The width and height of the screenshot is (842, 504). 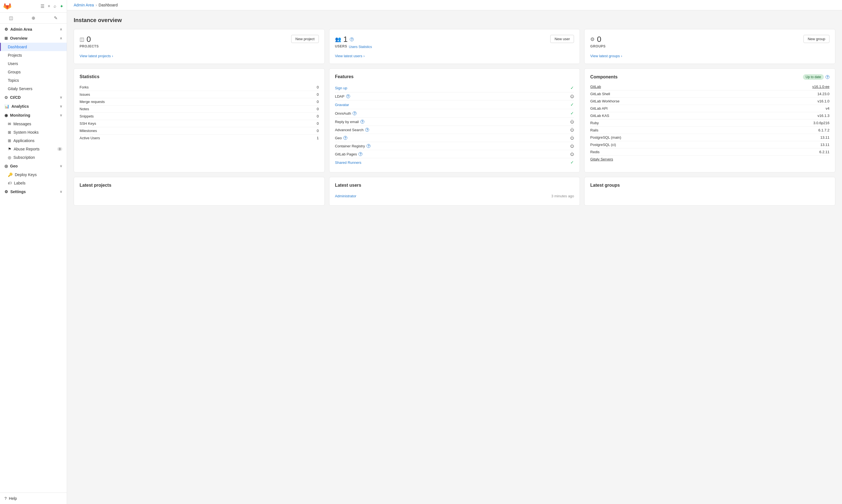 I want to click on sidebar-item-messages: ✉ Messages, so click(x=33, y=124).